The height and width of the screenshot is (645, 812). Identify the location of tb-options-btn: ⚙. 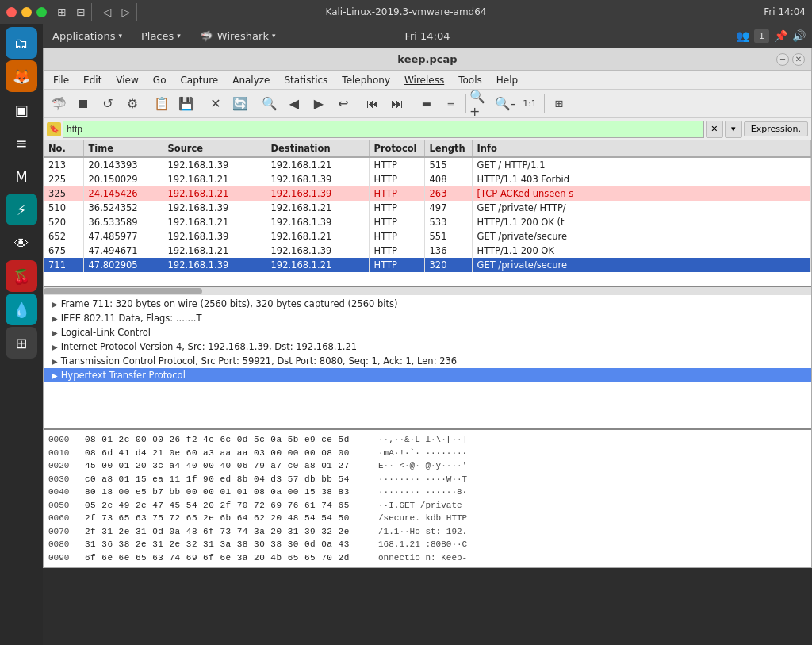
(132, 104).